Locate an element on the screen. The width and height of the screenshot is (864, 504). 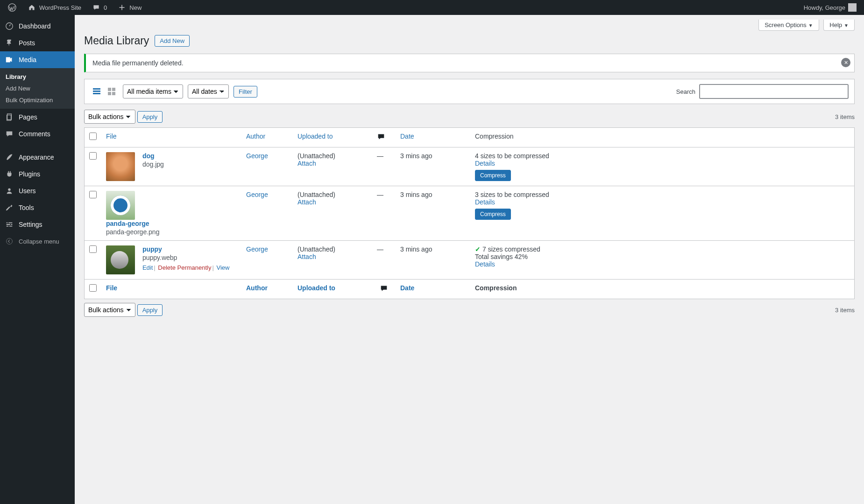
dismiss-notice-button: ✕ is located at coordinates (846, 63).